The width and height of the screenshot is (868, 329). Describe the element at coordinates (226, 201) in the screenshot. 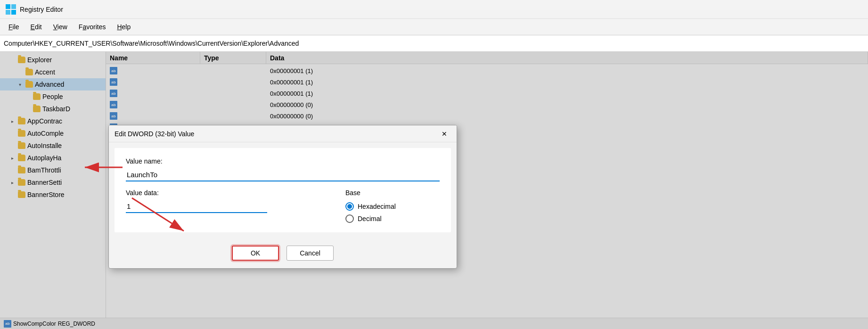

I see `dialog-left: Value data:` at that location.